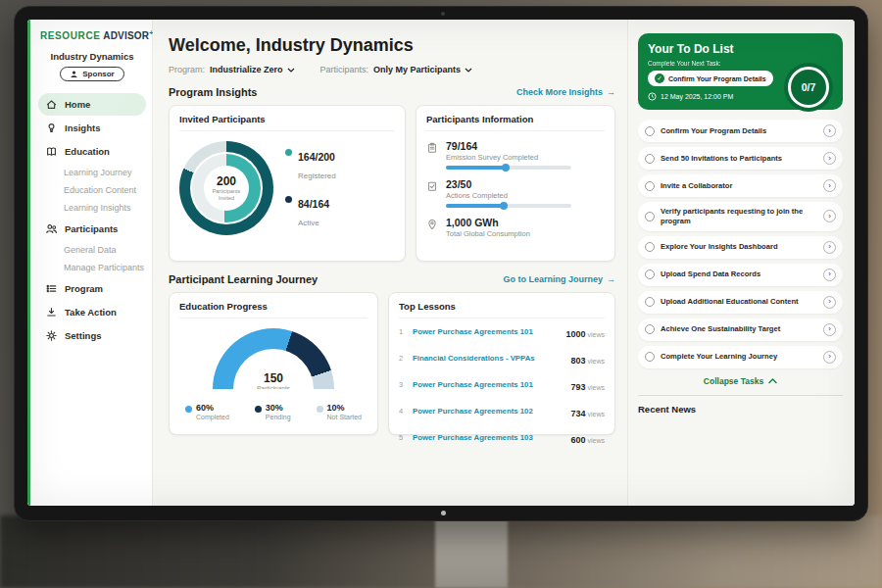  Describe the element at coordinates (92, 268) in the screenshot. I see `sidebar-subitem-manage-participants: Manage Participants` at that location.